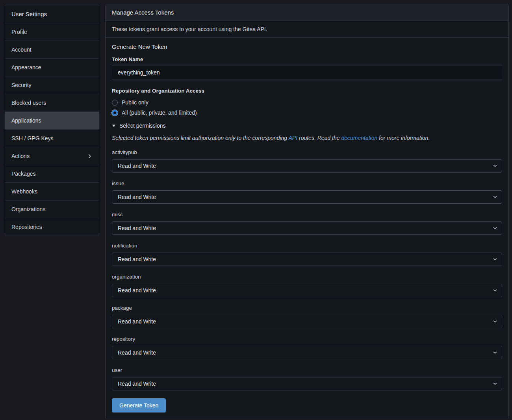 The image size is (512, 420). Describe the element at coordinates (307, 223) in the screenshot. I see `permission-group-misc: misc Read and Write` at that location.